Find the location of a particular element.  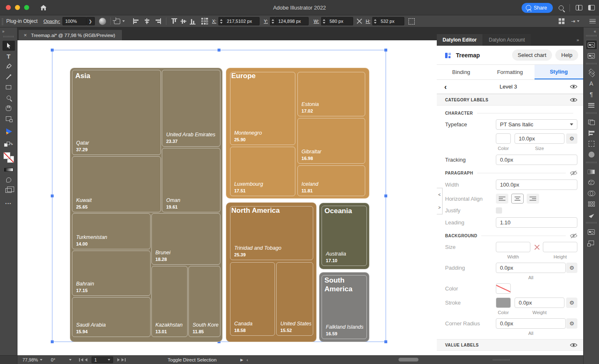

treemap-cell: Gibraltar16.98 is located at coordinates (331, 141).